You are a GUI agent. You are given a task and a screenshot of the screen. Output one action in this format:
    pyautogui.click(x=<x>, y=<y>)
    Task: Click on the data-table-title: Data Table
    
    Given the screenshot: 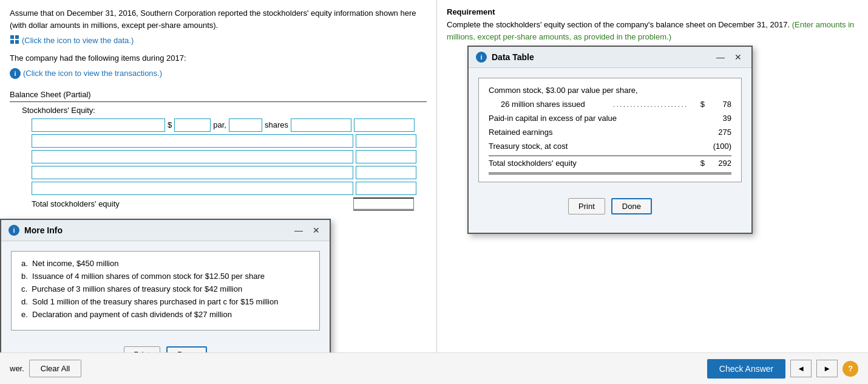 What is the action you would take?
    pyautogui.click(x=513, y=57)
    